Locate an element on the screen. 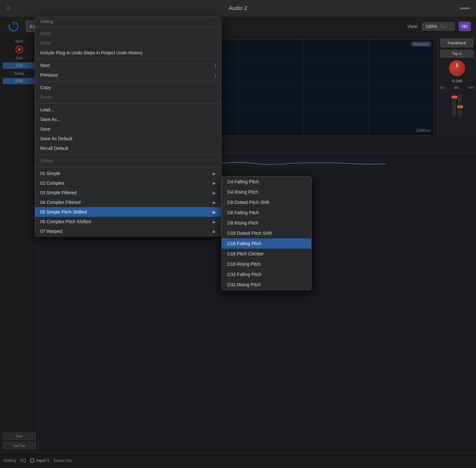 The width and height of the screenshot is (476, 468). sub-item-8: 1\16 Rising Pitch is located at coordinates (266, 264).